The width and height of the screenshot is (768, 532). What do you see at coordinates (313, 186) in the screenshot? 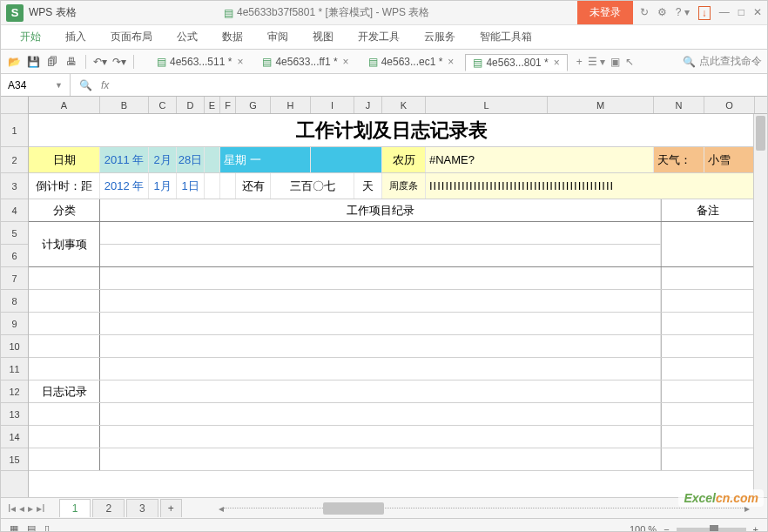
I see `cell: 三百〇七` at bounding box center [313, 186].